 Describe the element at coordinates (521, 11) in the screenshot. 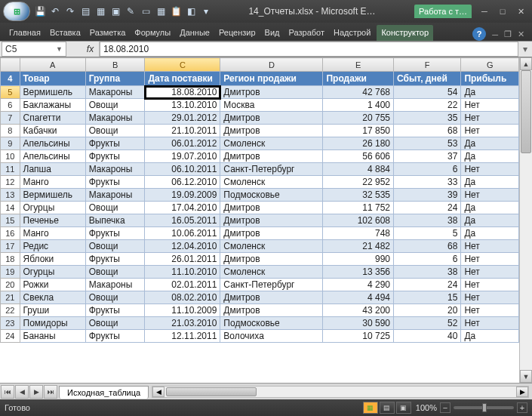

I see `close-button: ✕` at that location.